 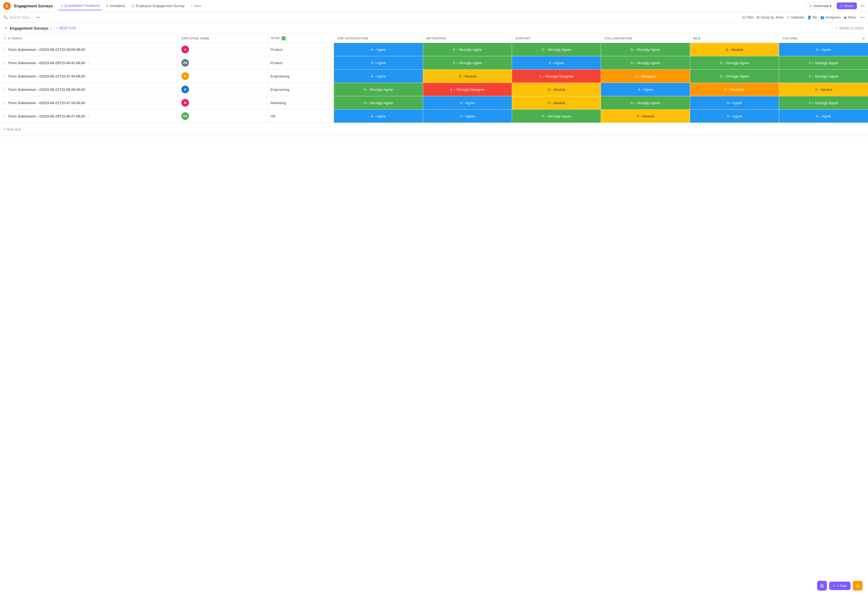 I want to click on verbatims-tab-icon: ≡, so click(x=107, y=6).